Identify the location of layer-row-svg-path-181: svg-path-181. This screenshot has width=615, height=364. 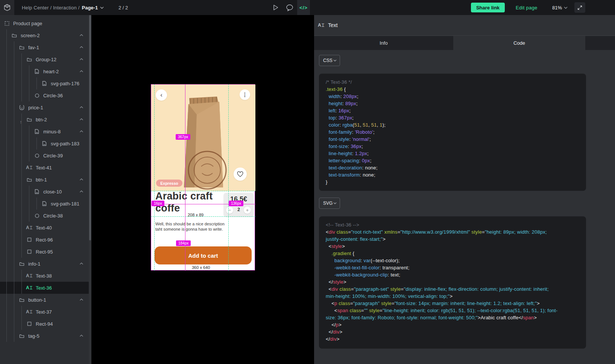
(44, 204).